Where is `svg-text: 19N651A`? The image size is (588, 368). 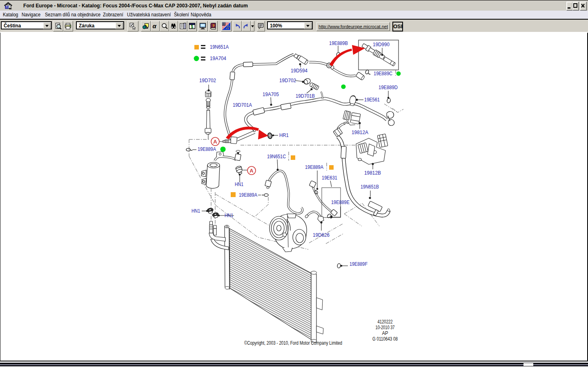
svg-text: 19N651A is located at coordinates (219, 47).